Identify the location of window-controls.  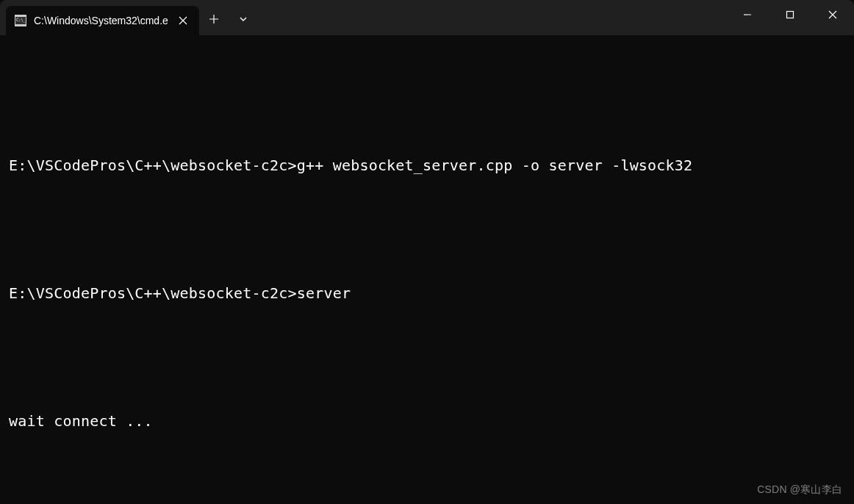
(790, 18).